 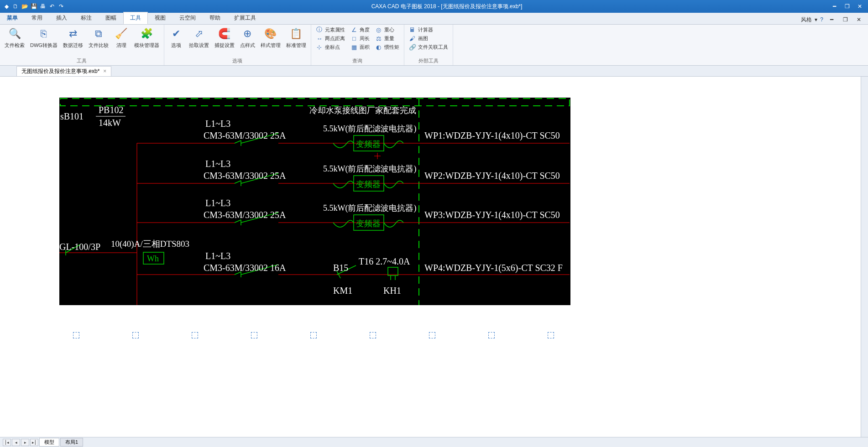 What do you see at coordinates (150, 244) in the screenshot?
I see `cad-label-meter: 10(40)A/三相DTS803` at bounding box center [150, 244].